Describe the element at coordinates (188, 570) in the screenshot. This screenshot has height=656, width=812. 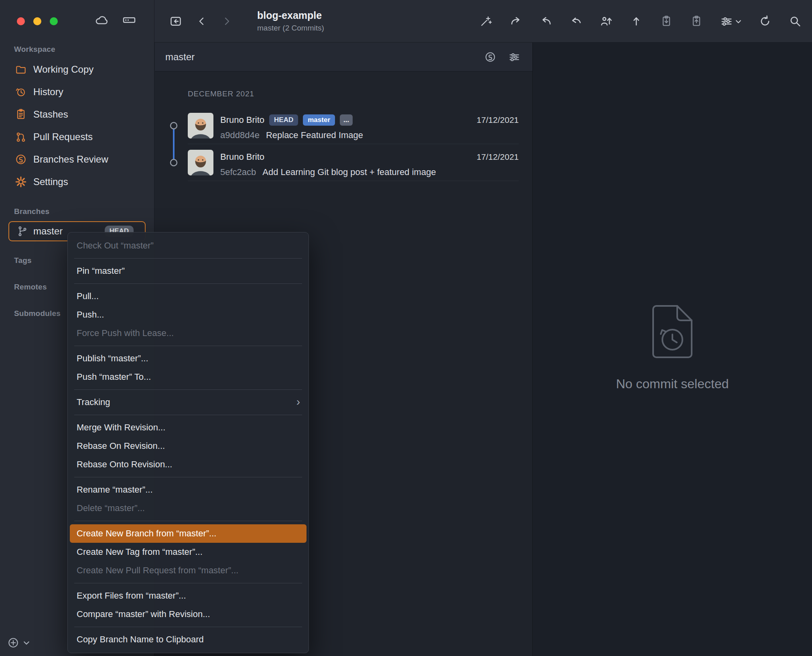
I see `menu-item-create-new-pull-request: Create New Pull Request from “master”...` at that location.